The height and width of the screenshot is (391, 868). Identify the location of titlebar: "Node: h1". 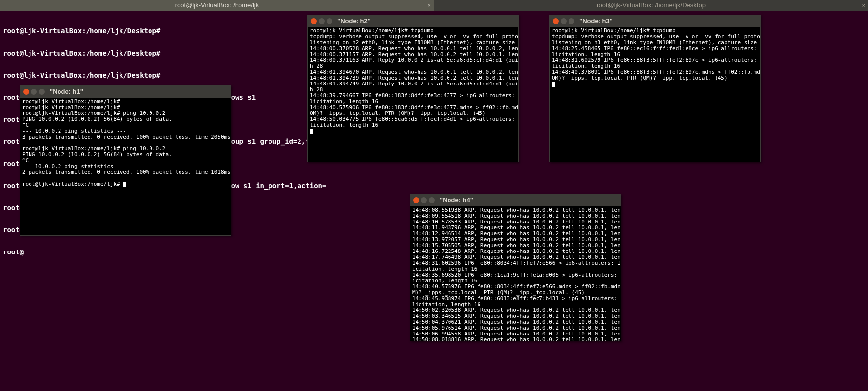
(125, 92).